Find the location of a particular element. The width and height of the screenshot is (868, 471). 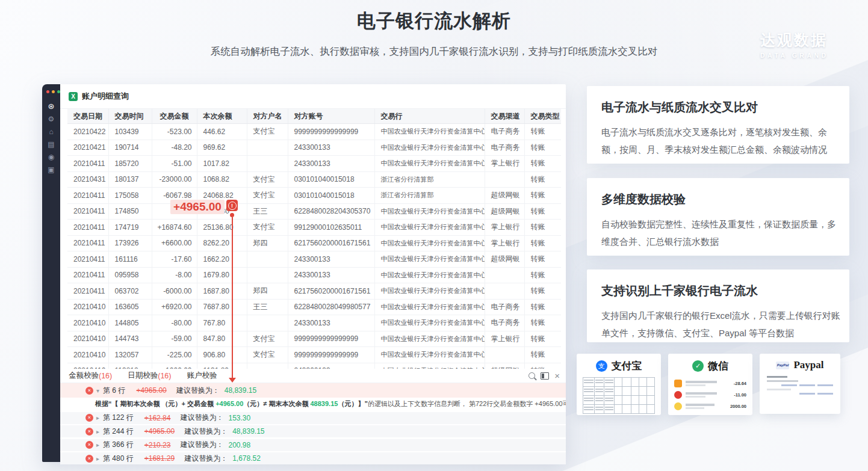

info-icon: ◉ is located at coordinates (51, 157).